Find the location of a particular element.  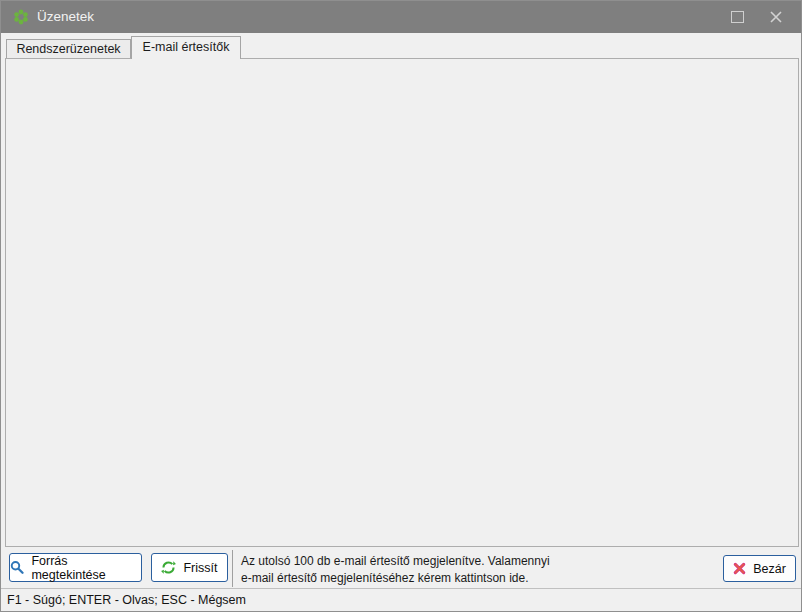

footer-separator is located at coordinates (232, 568).